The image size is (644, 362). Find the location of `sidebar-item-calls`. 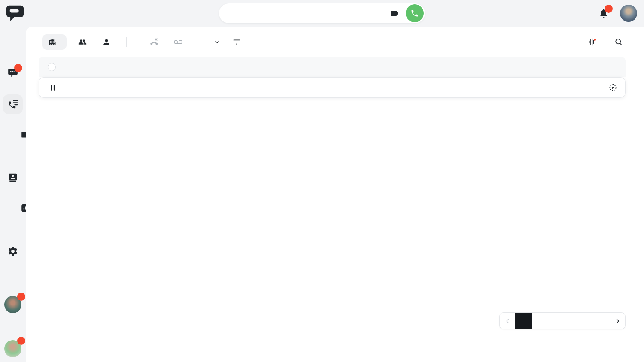

sidebar-item-calls is located at coordinates (13, 104).